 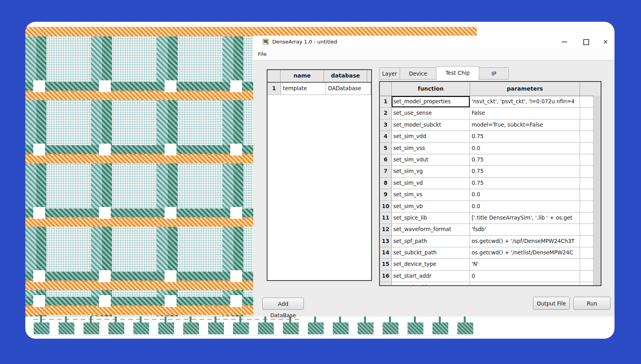 What do you see at coordinates (386, 218) in the screenshot?
I see `fn-row-number: 11` at bounding box center [386, 218].